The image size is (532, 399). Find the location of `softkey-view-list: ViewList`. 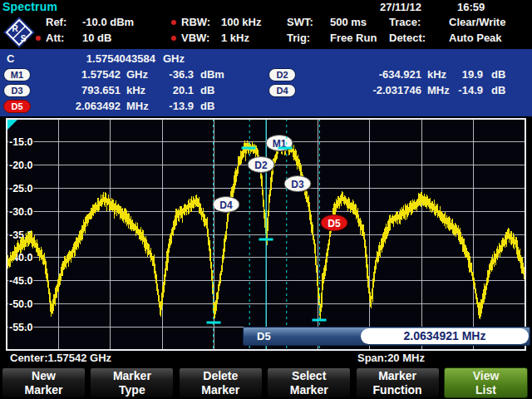

softkey-view-list: ViewList is located at coordinates (485, 382).